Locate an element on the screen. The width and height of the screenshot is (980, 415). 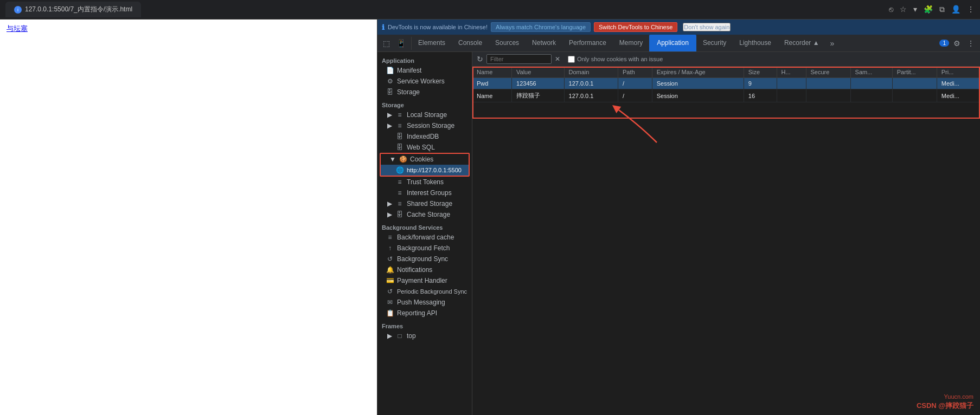
col-path: Path is located at coordinates (636, 73).